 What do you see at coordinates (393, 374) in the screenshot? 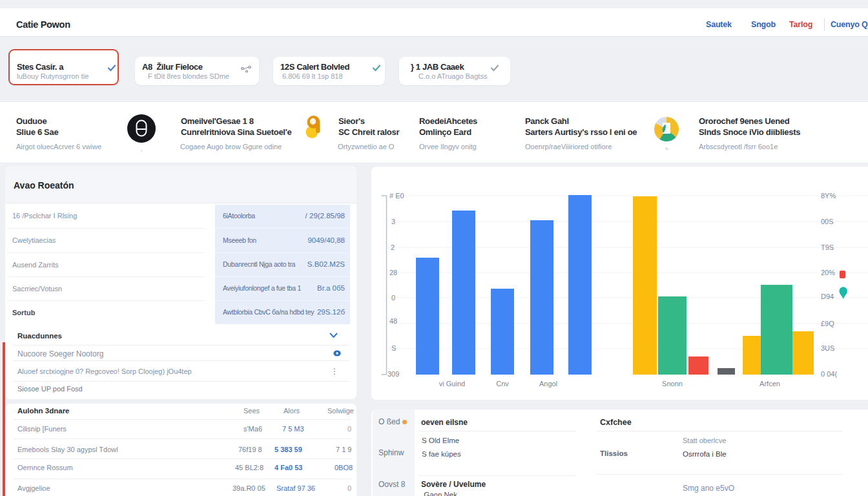
I see `svg-text: 309` at bounding box center [393, 374].